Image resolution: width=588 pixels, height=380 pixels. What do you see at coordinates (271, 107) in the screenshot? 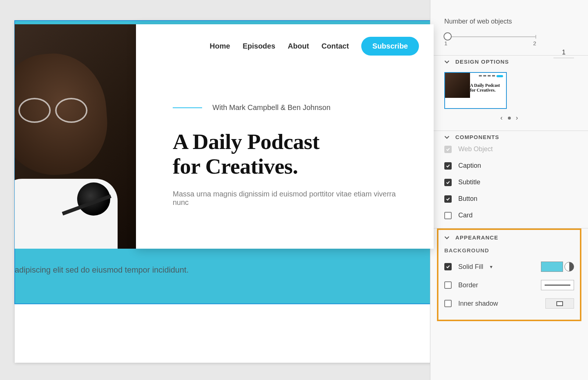
I see `subline-text: With Mark Campbell & Ben Johnson` at bounding box center [271, 107].